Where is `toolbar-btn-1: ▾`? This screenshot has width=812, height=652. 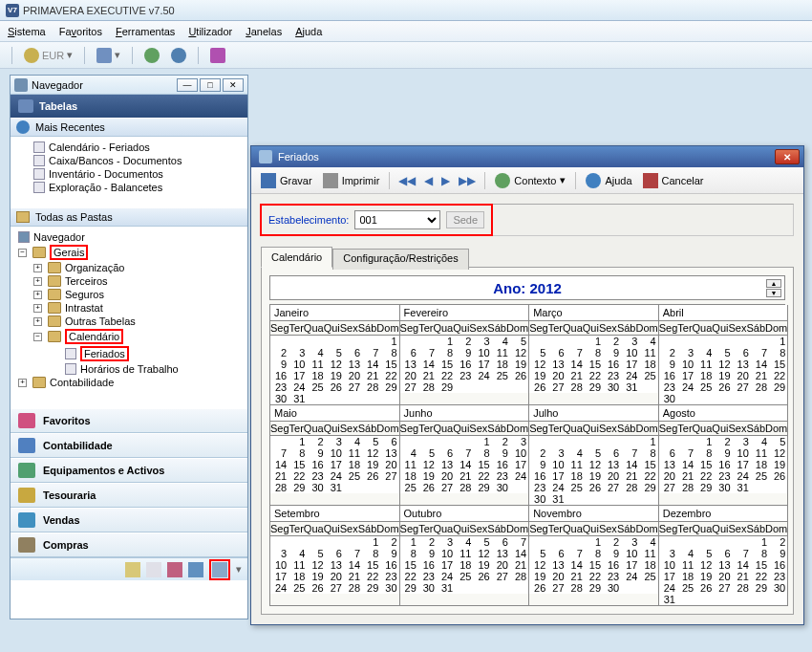
toolbar-btn-1: ▾ is located at coordinates (109, 55).